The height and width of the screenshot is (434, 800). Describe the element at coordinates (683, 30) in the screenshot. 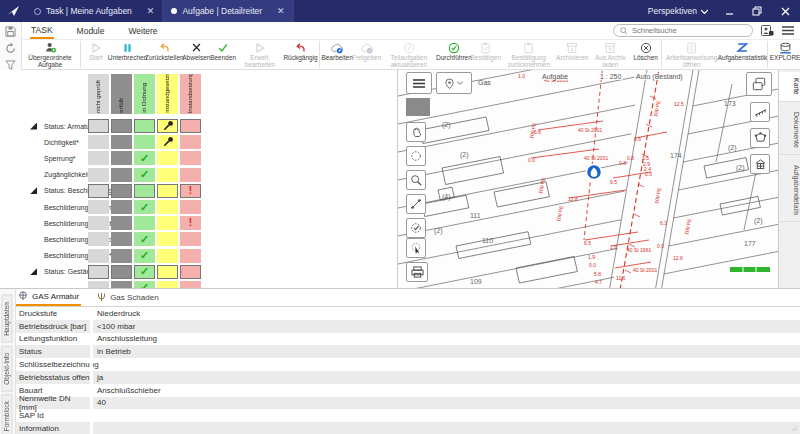

I see `quick-search` at that location.